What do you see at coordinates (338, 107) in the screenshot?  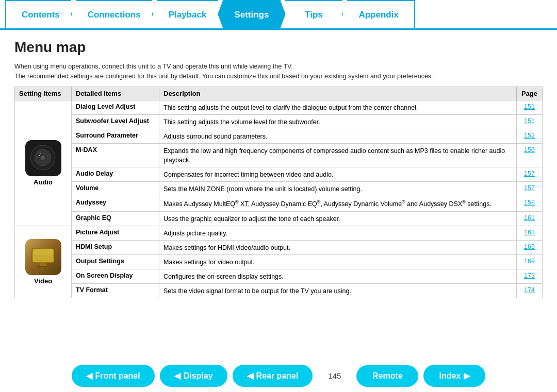 I see `desc-dialog-level: This setting adjusts the output level to…` at bounding box center [338, 107].